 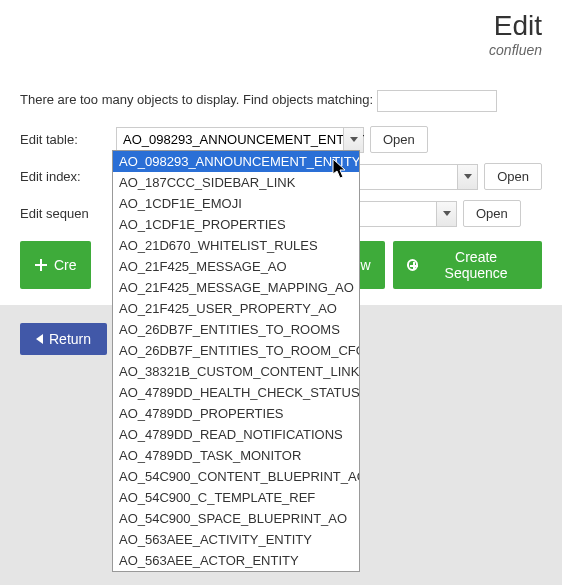 I want to click on dropdown-option: AO_54C900_SPACE_BLUEPRINT_AO, so click(x=236, y=518).